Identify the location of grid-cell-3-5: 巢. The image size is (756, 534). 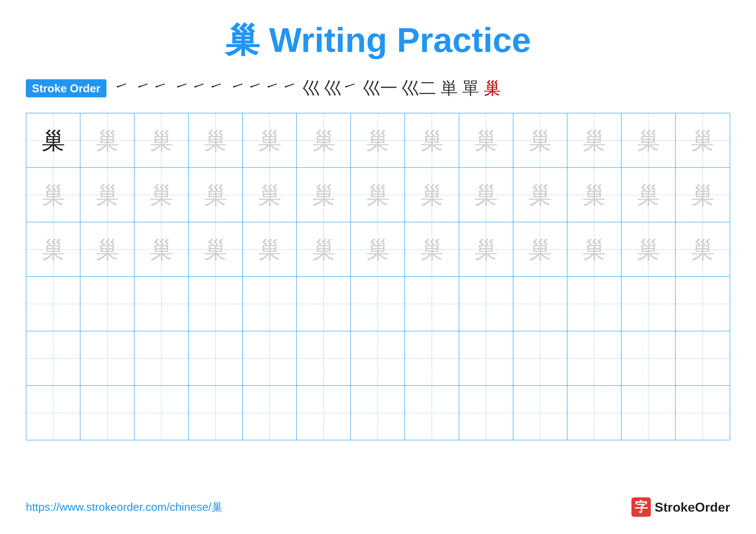
(270, 249).